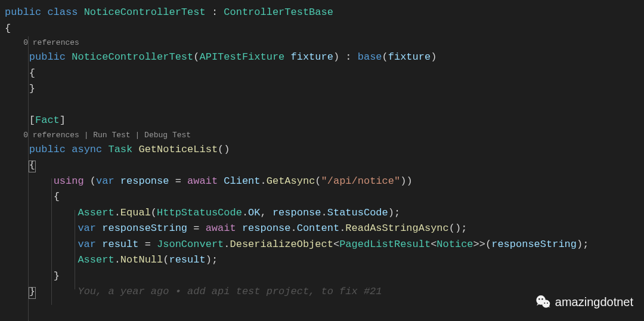 This screenshot has width=644, height=321. I want to click on code-line: public class NoticeControllerTest : Cont…, so click(324, 13).